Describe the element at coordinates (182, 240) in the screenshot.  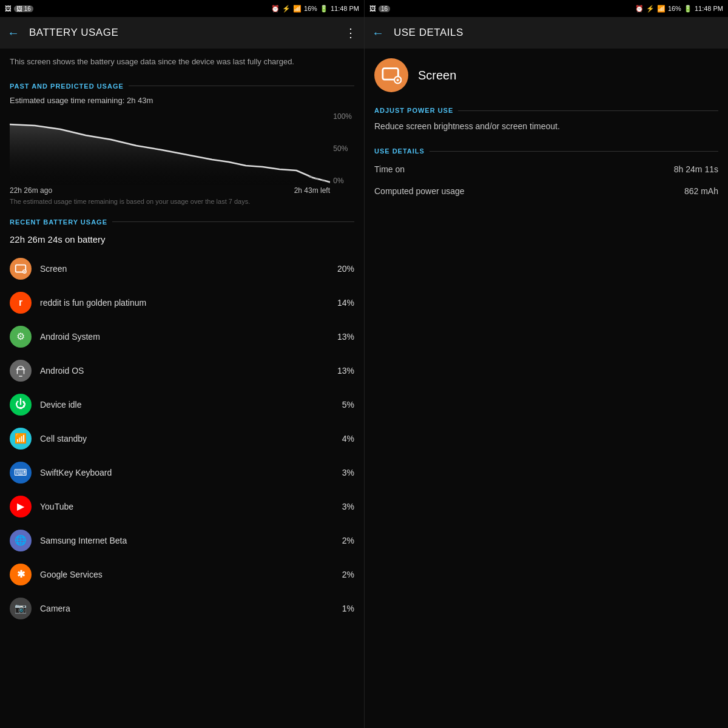
I see `usage-total-time: 22h 26m 24s on battery` at that location.